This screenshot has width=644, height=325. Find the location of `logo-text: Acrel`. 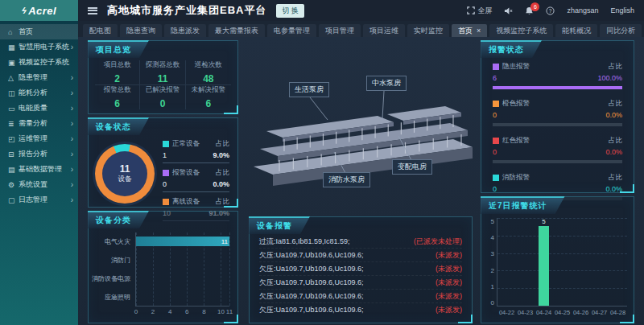

logo-text: Acrel is located at coordinates (42, 11).